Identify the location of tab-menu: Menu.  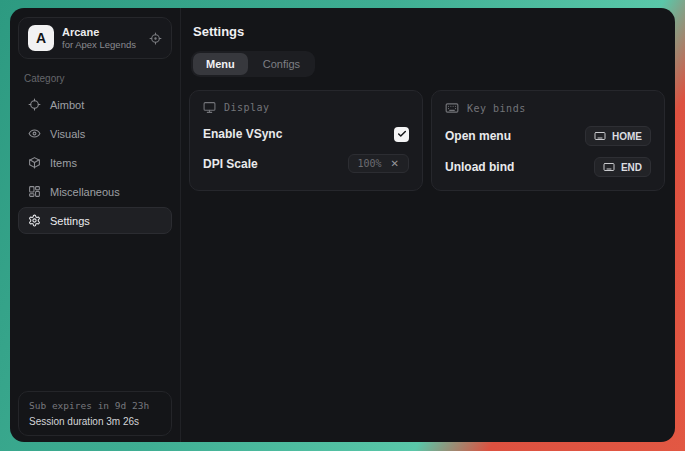
(220, 64).